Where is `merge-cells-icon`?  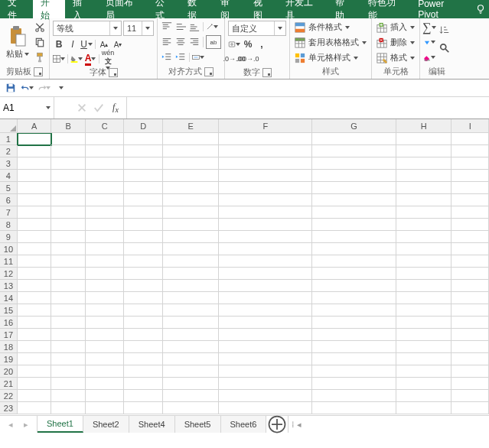 merge-cells-icon is located at coordinates (198, 57).